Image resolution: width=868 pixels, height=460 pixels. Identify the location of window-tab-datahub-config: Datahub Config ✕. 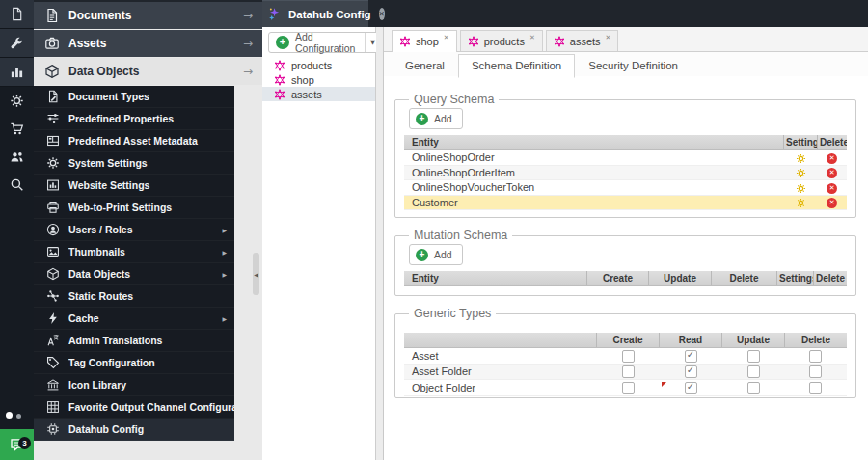
(315, 14).